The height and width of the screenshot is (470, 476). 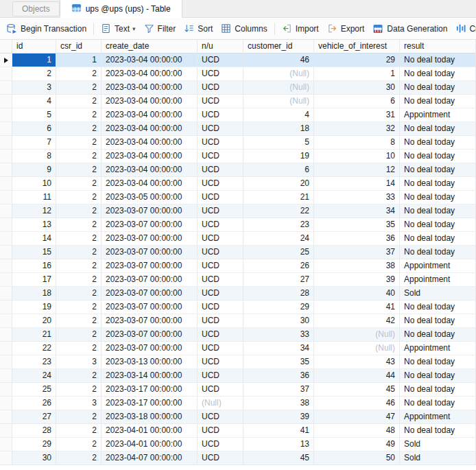 What do you see at coordinates (238, 102) in the screenshot?
I see `table-row: 422023-03-04 00:00:00UCD(Null)6No deal t…` at bounding box center [238, 102].